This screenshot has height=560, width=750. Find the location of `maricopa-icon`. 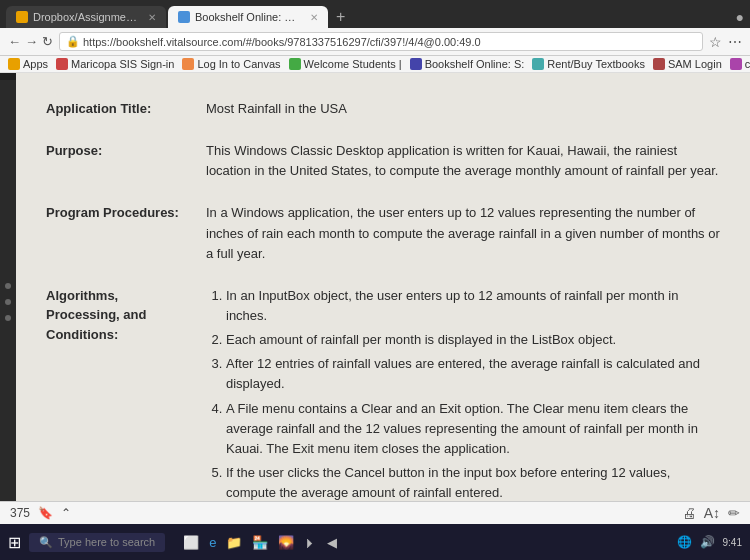

maricopa-icon is located at coordinates (62, 64).